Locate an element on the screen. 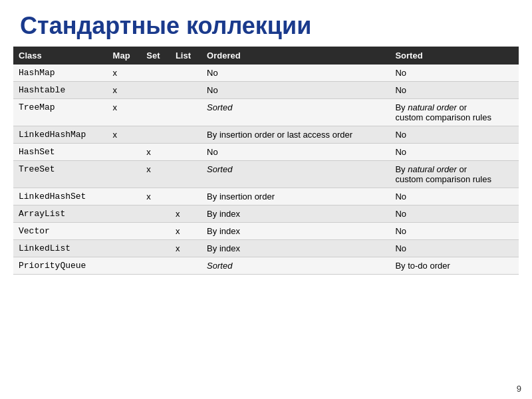  page-number: 9 is located at coordinates (519, 388).